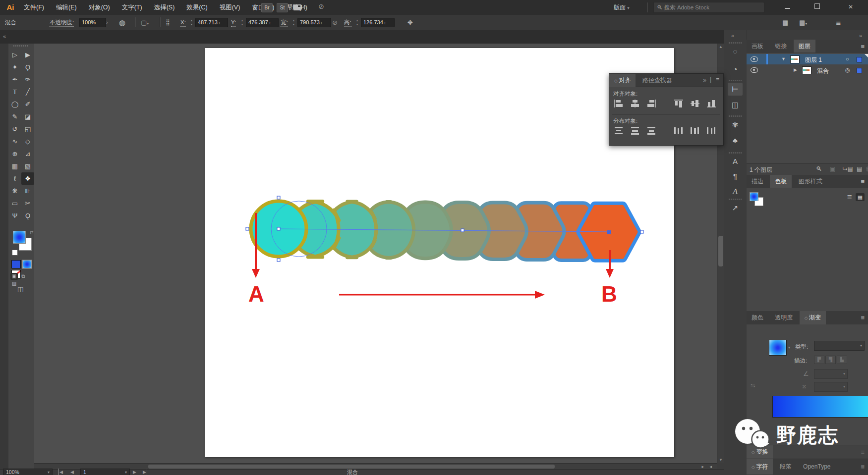 The image size is (868, 475). Describe the element at coordinates (807, 59) in the screenshot. I see `layer-row: ▼ 图层 1 ○` at that location.